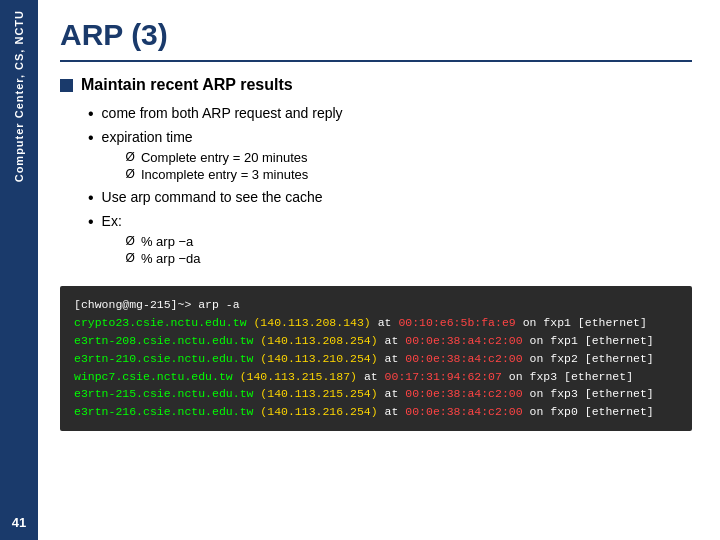 The height and width of the screenshot is (540, 720). Describe the element at coordinates (298, 376) in the screenshot. I see `ip-3: (140.113.215.187)` at that location.